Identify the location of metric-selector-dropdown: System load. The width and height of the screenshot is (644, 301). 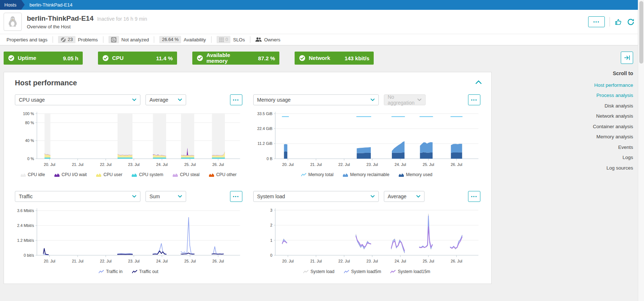
(316, 196).